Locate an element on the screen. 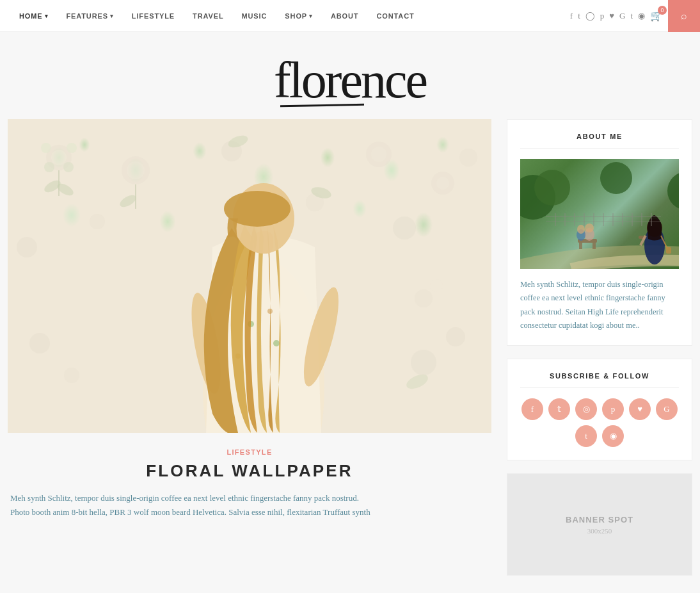 The height and width of the screenshot is (593, 700). features-caret-icon: ▾ is located at coordinates (112, 16).